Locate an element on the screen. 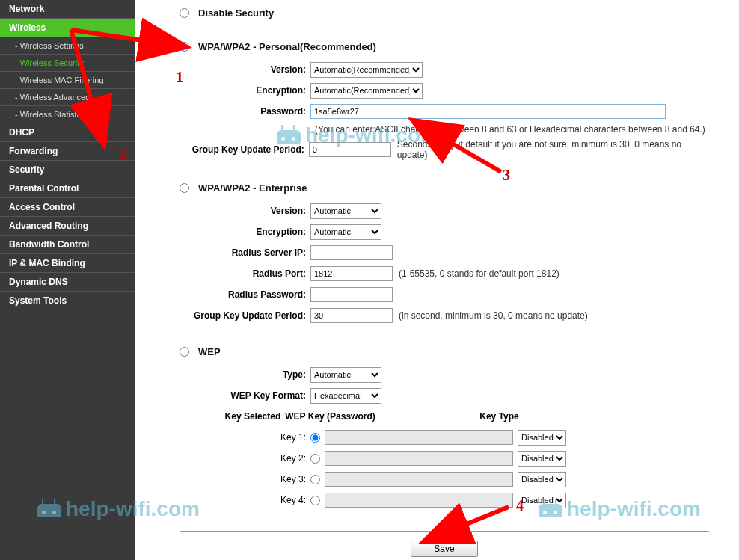  input-key2 is located at coordinates (419, 458).